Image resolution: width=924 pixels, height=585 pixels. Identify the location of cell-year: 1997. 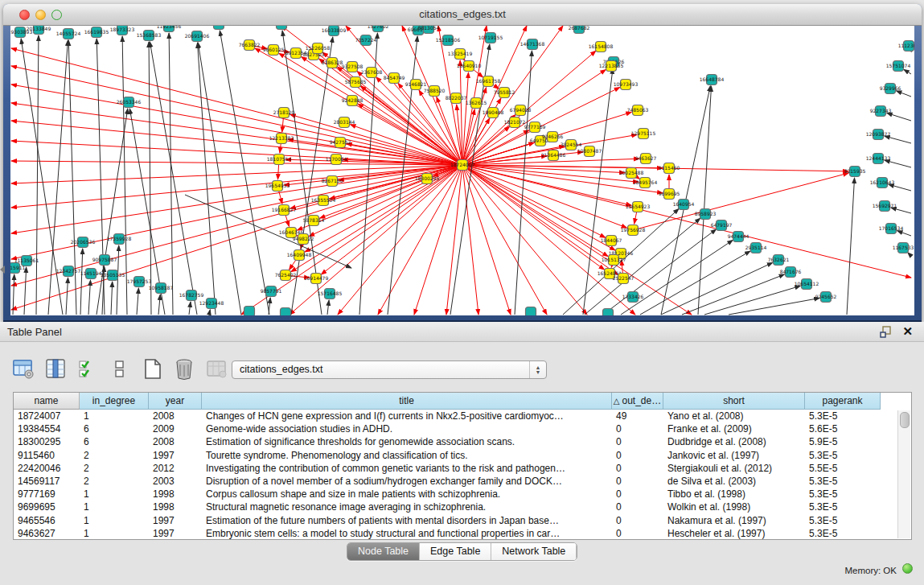
(175, 534).